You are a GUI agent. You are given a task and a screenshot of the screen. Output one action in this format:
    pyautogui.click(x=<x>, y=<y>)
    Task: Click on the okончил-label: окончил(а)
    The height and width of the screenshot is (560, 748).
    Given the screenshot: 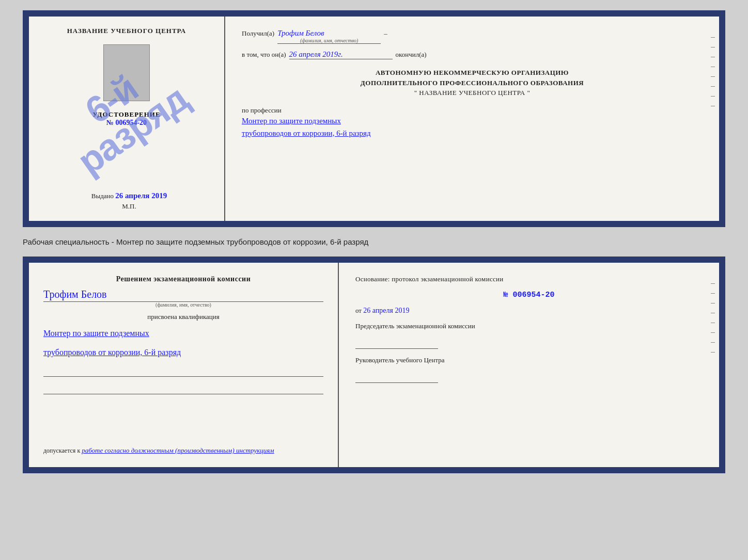 What is the action you would take?
    pyautogui.click(x=411, y=55)
    